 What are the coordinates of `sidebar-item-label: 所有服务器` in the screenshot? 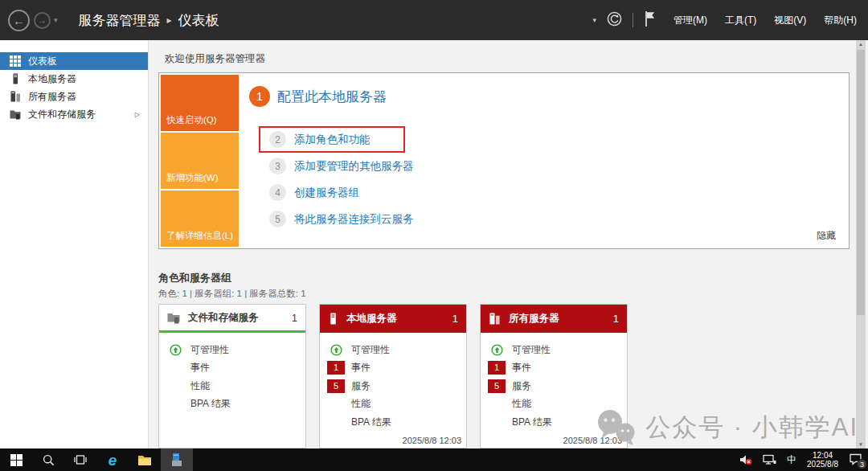 It's located at (52, 96).